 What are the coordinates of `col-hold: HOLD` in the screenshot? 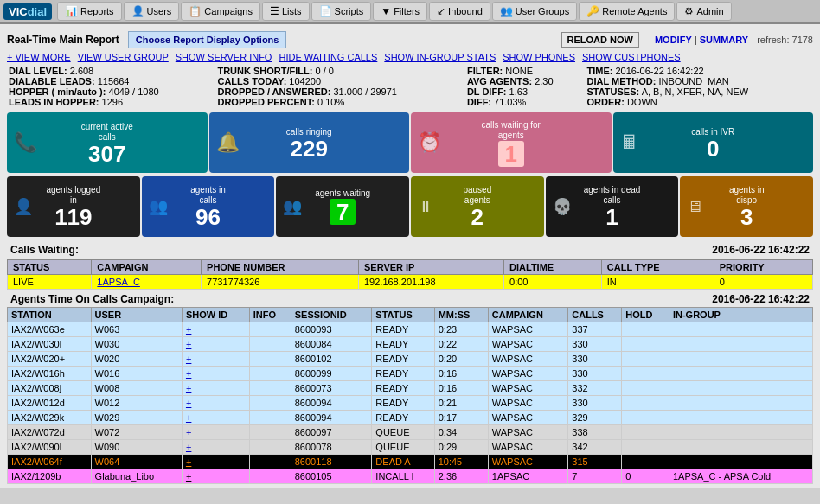 It's located at (645, 315).